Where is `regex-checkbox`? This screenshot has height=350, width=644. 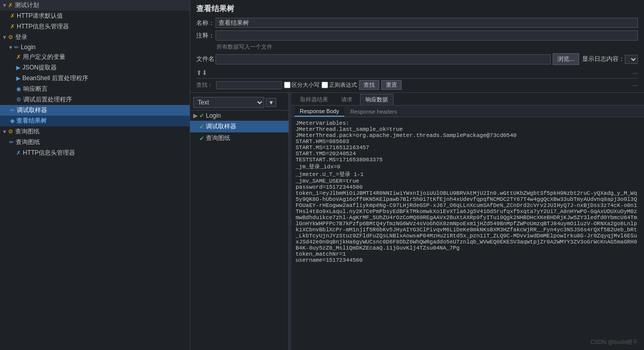 regex-checkbox is located at coordinates (325, 85).